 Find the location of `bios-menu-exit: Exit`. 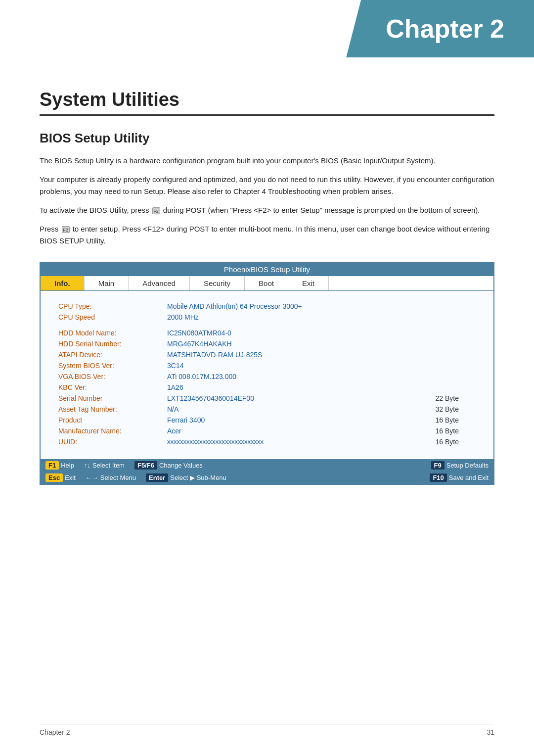

bios-menu-exit: Exit is located at coordinates (309, 283).